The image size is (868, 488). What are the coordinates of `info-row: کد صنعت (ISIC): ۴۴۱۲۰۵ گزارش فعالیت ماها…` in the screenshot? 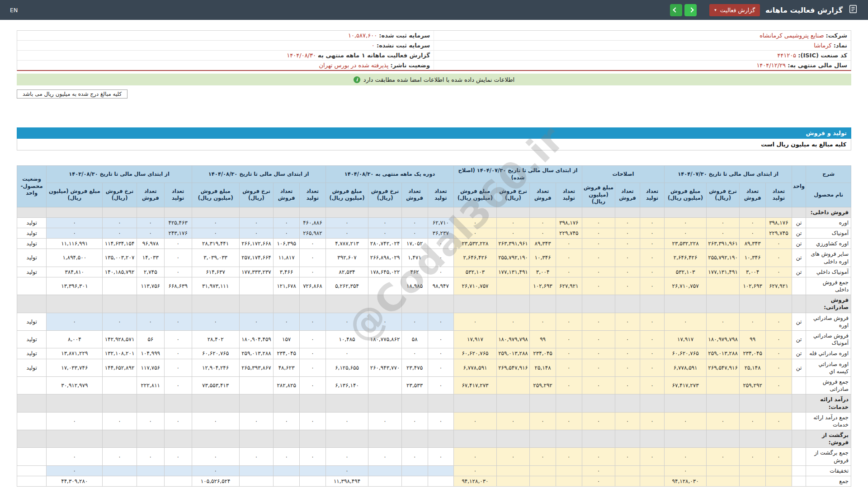 It's located at (434, 56).